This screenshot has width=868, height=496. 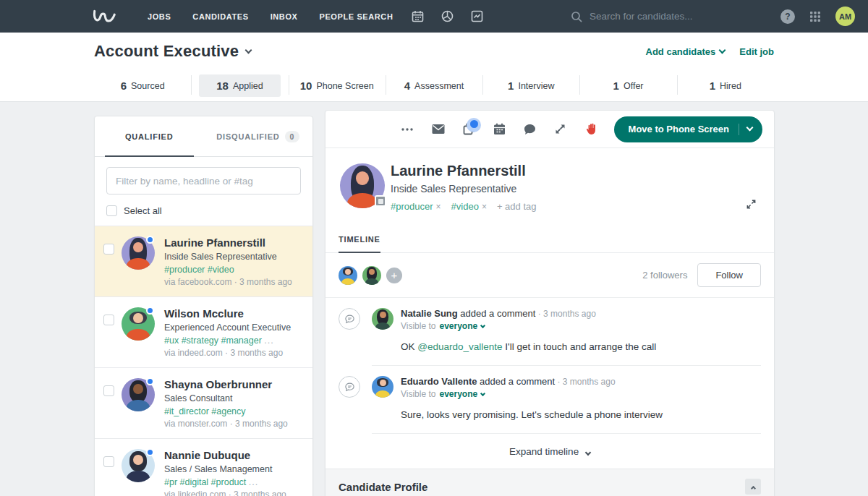 I want to click on nav-item-inbox: INBOX, so click(x=284, y=17).